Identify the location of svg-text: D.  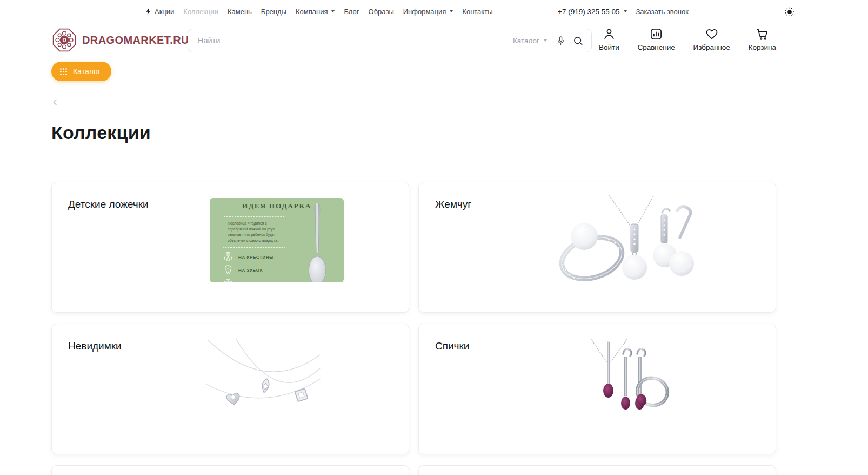
(64, 40).